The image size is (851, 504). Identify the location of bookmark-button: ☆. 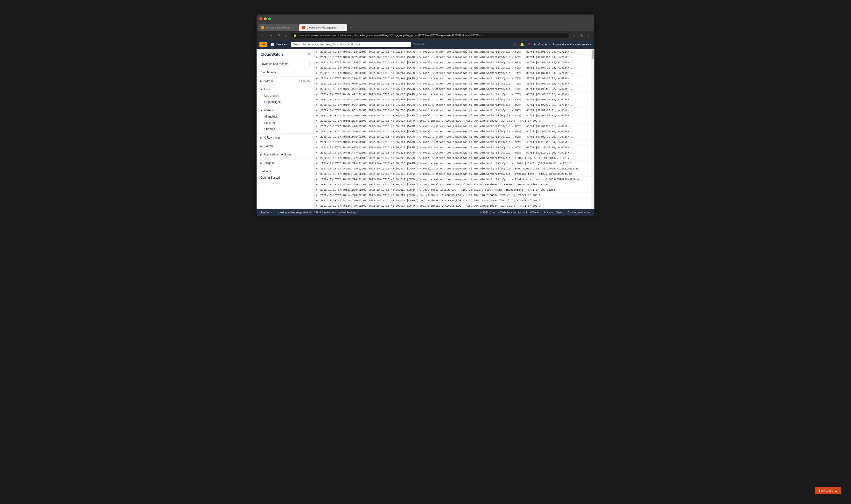
(574, 35).